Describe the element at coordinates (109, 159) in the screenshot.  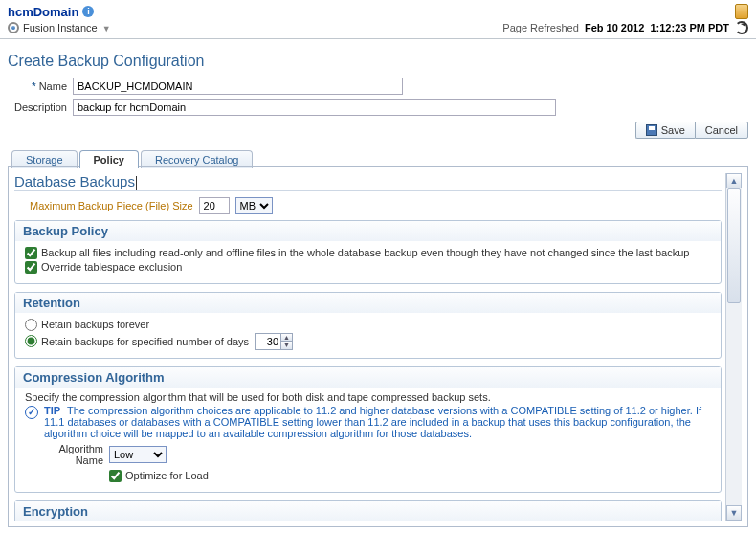
I see `tab-policy: Policy` at that location.